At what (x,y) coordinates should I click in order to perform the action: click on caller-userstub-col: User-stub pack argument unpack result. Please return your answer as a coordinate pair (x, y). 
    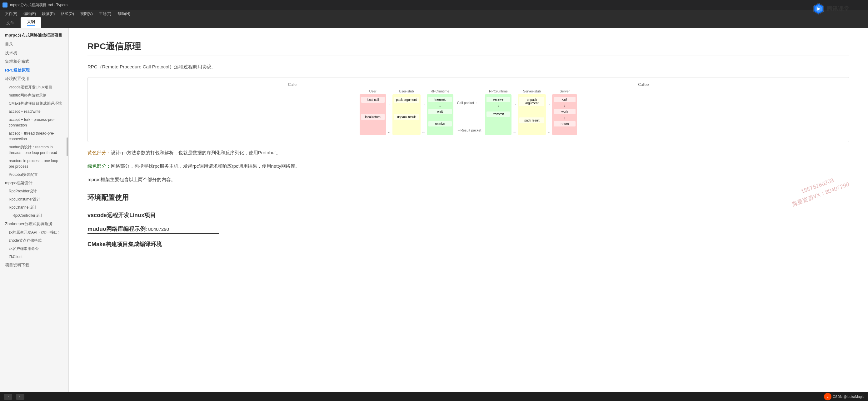
    Looking at the image, I should click on (406, 112).